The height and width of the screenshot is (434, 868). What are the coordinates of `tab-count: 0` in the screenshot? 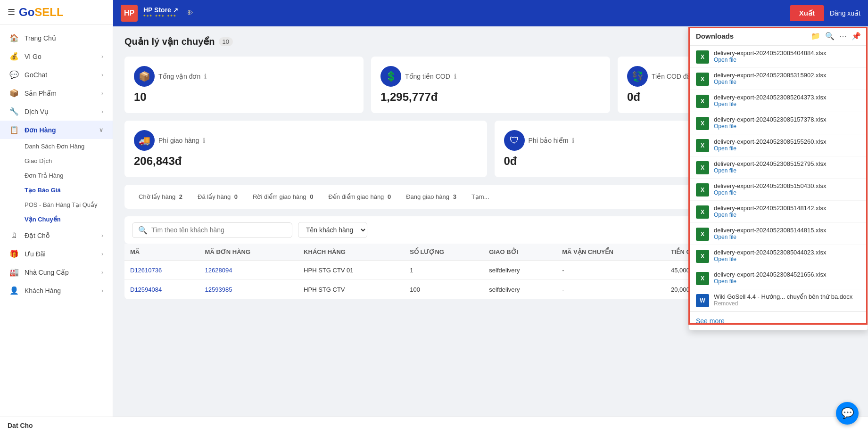 It's located at (311, 197).